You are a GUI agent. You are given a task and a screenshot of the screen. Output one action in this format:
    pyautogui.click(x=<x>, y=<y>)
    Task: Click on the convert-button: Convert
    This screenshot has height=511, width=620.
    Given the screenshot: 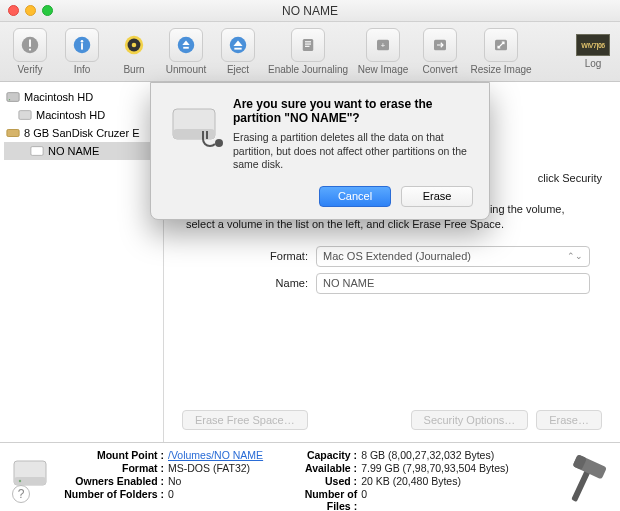 What is the action you would take?
    pyautogui.click(x=440, y=52)
    